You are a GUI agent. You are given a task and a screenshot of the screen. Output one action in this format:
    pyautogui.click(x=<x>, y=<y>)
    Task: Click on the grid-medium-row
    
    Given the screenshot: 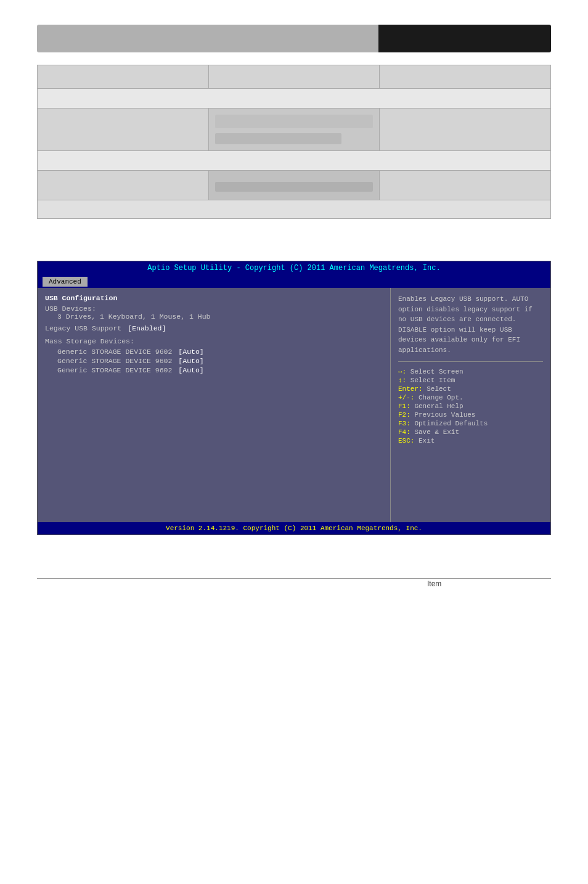 What is the action you would take?
    pyautogui.click(x=295, y=186)
    